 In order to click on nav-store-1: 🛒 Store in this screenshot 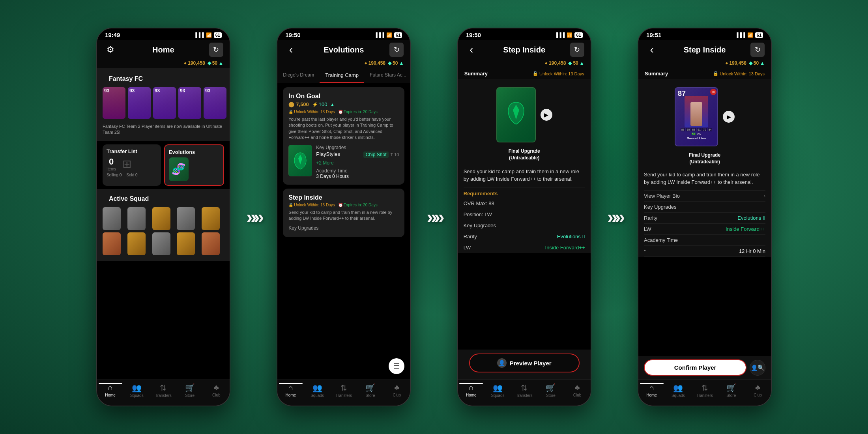, I will do `click(190, 391)`.